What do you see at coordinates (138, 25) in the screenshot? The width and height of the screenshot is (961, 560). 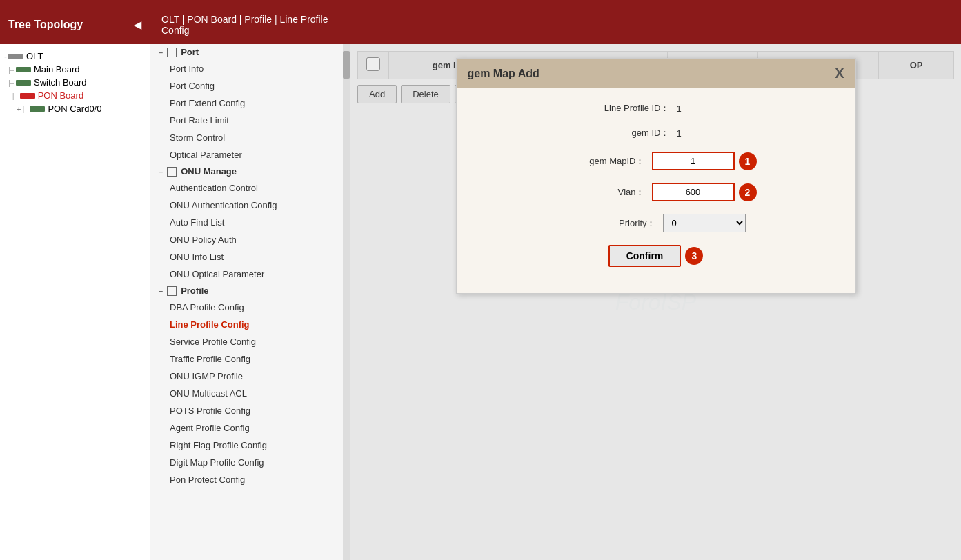 I see `sidebar-collapse-icon: ◀` at bounding box center [138, 25].